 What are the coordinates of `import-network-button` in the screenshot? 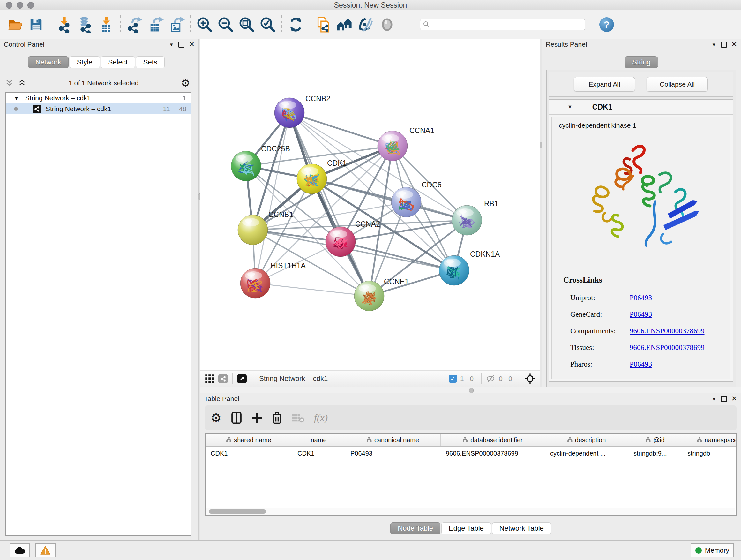 It's located at (64, 25).